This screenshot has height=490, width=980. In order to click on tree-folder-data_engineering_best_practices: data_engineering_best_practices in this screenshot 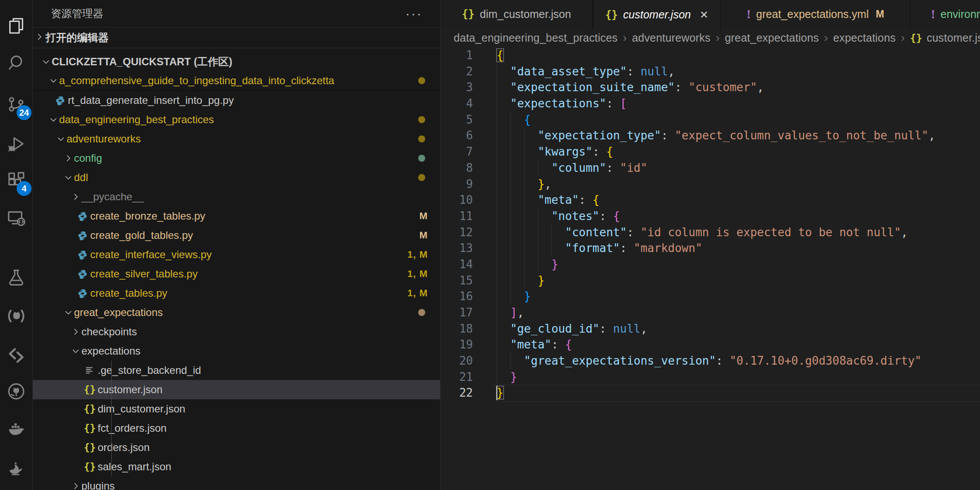, I will do `click(236, 120)`.